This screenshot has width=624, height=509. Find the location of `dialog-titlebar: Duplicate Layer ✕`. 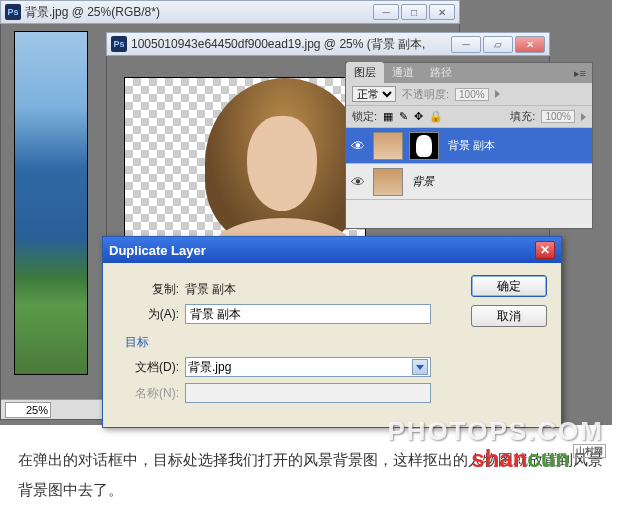

dialog-titlebar: Duplicate Layer ✕ is located at coordinates (332, 250).